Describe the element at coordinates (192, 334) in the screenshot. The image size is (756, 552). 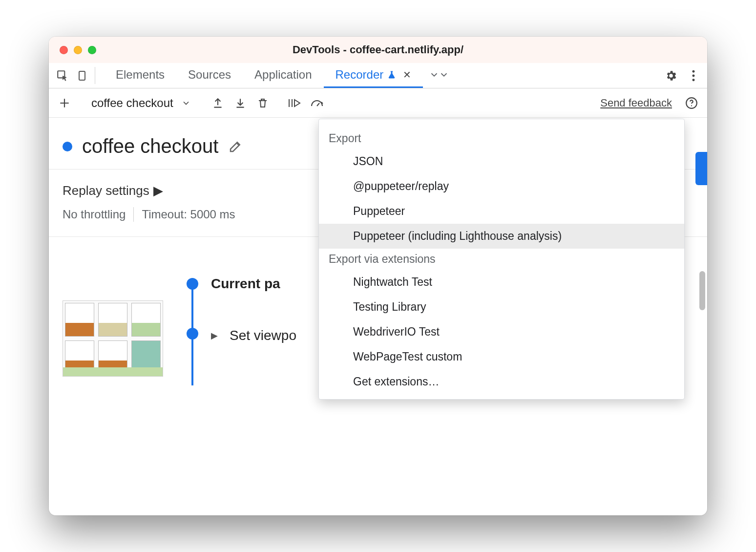
I see `timeline-dot` at that location.